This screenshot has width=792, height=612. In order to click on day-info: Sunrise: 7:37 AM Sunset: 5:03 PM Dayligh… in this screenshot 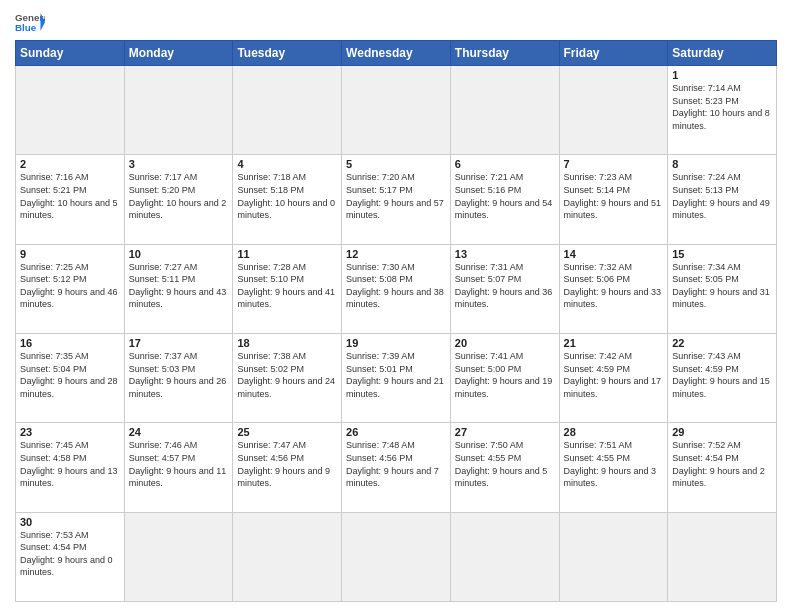, I will do `click(179, 375)`.